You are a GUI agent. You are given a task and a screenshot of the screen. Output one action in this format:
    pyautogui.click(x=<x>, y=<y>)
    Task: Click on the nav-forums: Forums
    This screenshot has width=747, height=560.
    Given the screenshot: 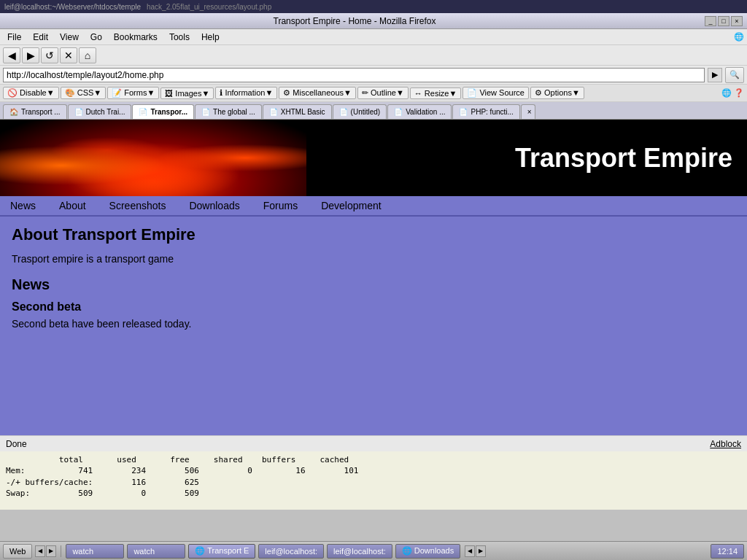 What is the action you would take?
    pyautogui.click(x=280, y=206)
    